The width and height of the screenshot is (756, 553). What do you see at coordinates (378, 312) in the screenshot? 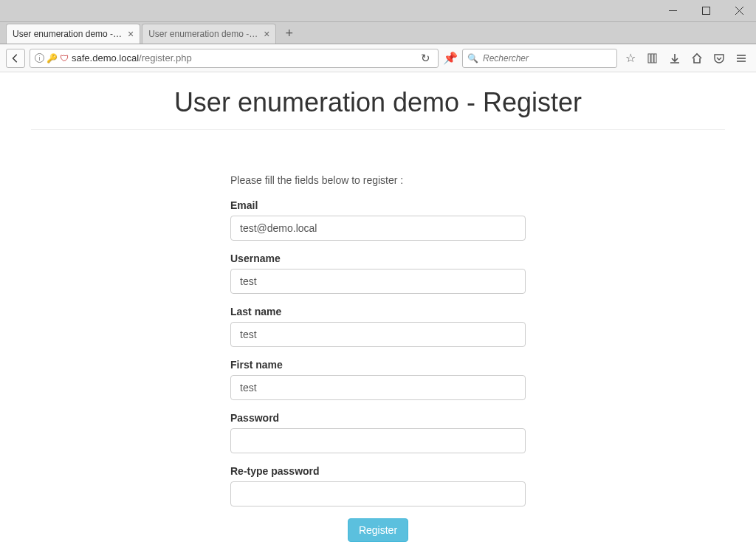
I see `lastname-label: Last name` at bounding box center [378, 312].